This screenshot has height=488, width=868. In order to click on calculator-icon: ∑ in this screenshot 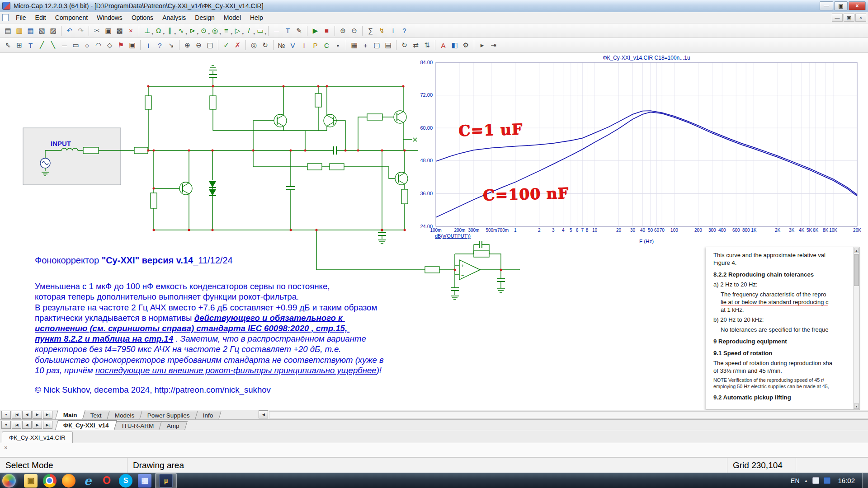, I will do `click(371, 31)`.